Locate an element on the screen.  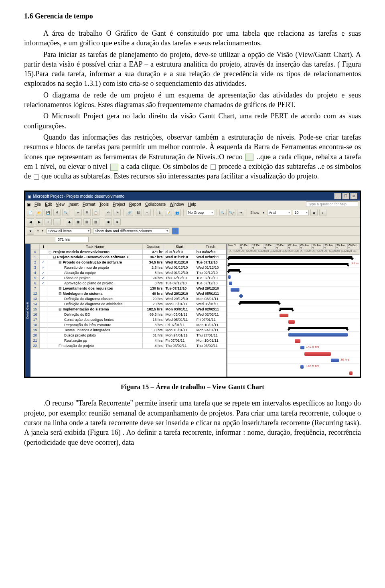
start-cell: Thu 03/02/11 is located at coordinates (180, 346).